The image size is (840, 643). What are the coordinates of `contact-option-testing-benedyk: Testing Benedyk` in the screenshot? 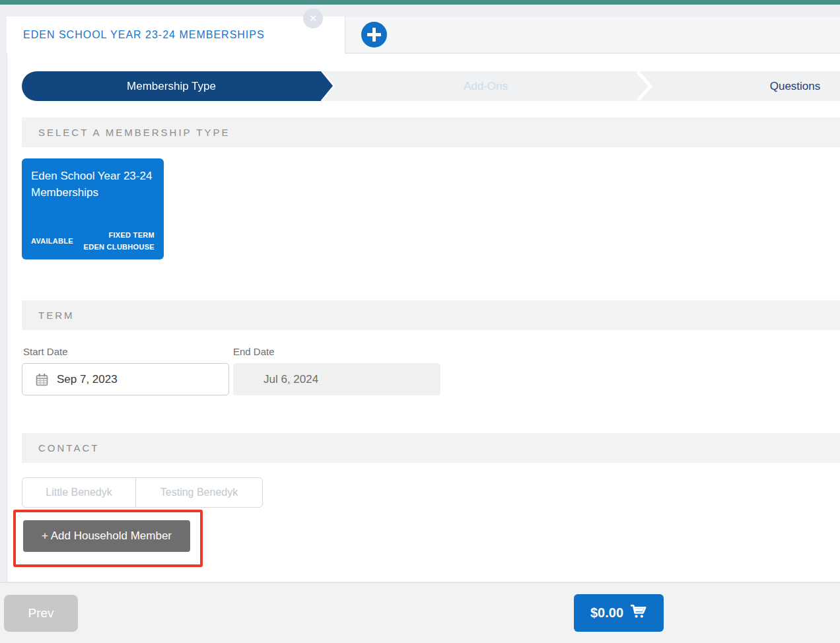 It's located at (199, 492).